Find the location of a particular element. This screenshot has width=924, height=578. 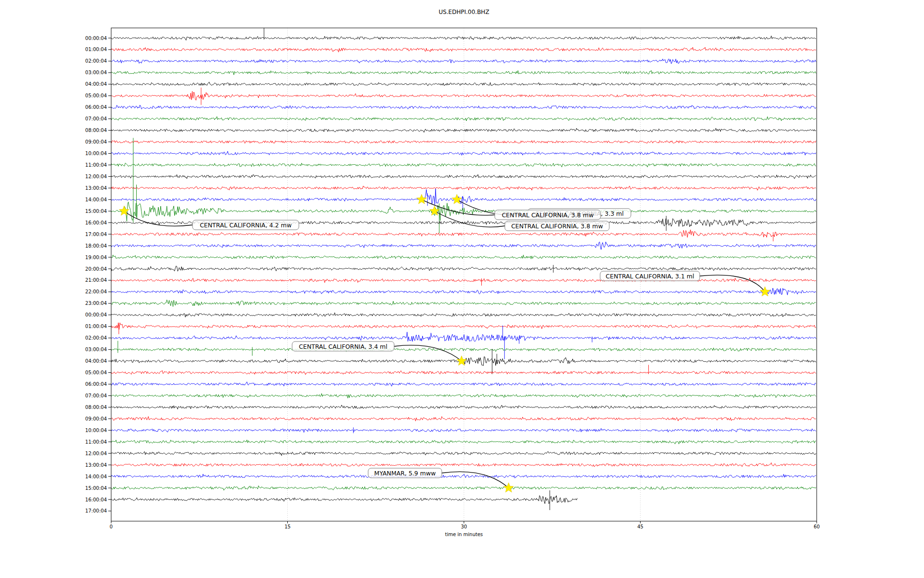

x-tick-label: 60 is located at coordinates (817, 527).